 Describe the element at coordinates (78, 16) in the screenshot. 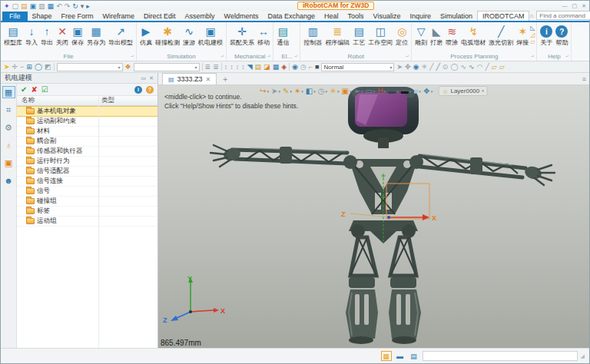

I see `tab-free-form: Free Form` at that location.